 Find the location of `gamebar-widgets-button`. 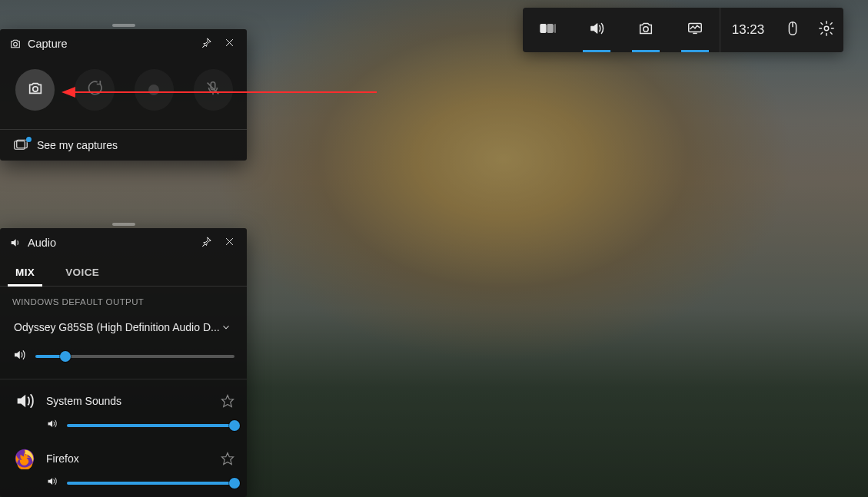

gamebar-widgets-button is located at coordinates (547, 30).